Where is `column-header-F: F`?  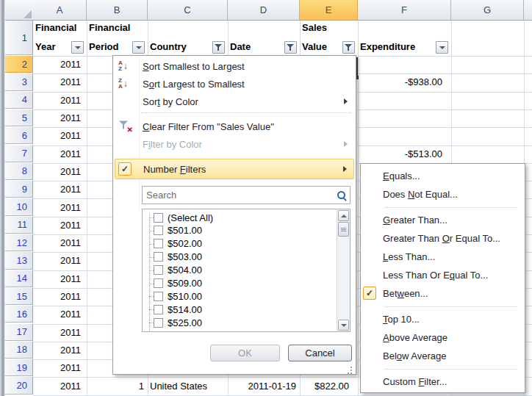 column-header-F: F is located at coordinates (404, 10).